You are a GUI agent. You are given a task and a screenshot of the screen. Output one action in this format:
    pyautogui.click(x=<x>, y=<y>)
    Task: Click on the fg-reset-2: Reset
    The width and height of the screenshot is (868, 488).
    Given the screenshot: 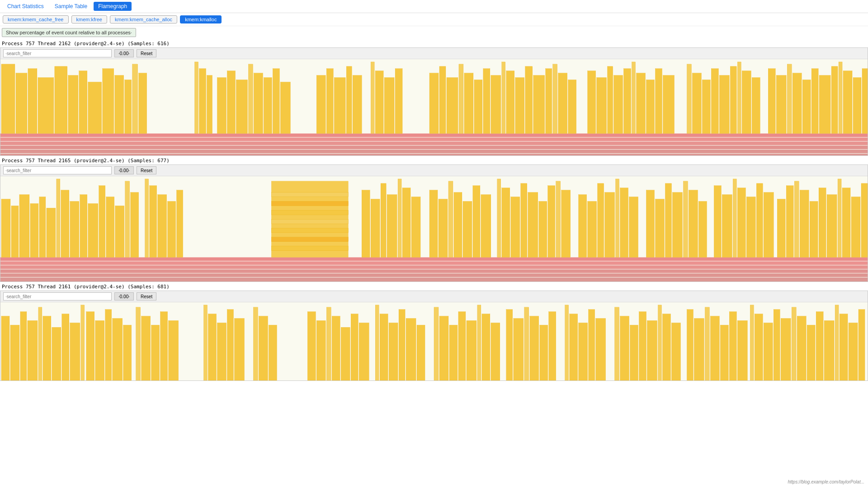 What is the action you would take?
    pyautogui.click(x=146, y=170)
    